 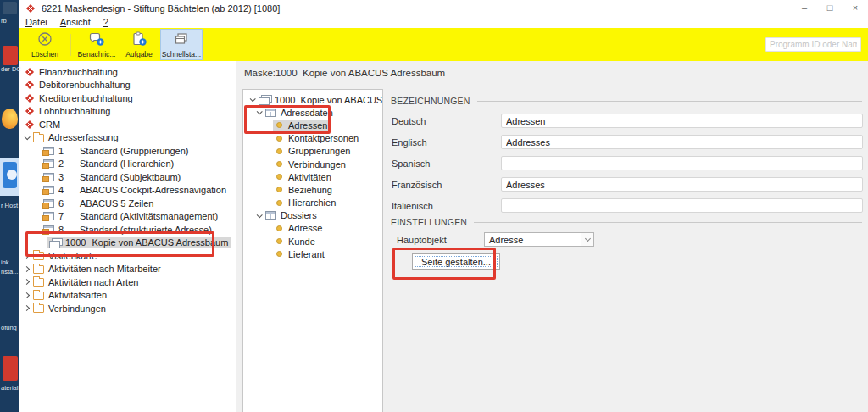 What do you see at coordinates (127, 203) in the screenshot?
I see `nav-tree-item-6-abacus-5-zeilen: 6ABACUS 5 Zeilen` at bounding box center [127, 203].